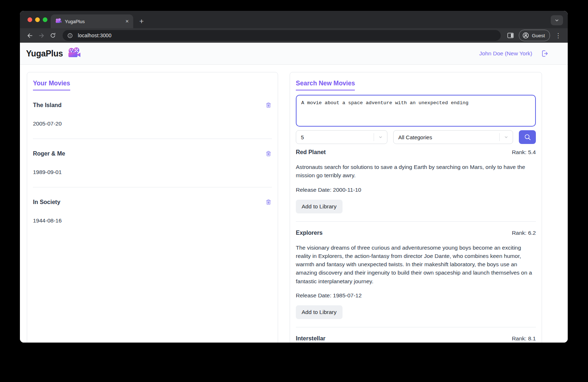  What do you see at coordinates (453, 137) in the screenshot?
I see `category-select: All Categories` at bounding box center [453, 137].